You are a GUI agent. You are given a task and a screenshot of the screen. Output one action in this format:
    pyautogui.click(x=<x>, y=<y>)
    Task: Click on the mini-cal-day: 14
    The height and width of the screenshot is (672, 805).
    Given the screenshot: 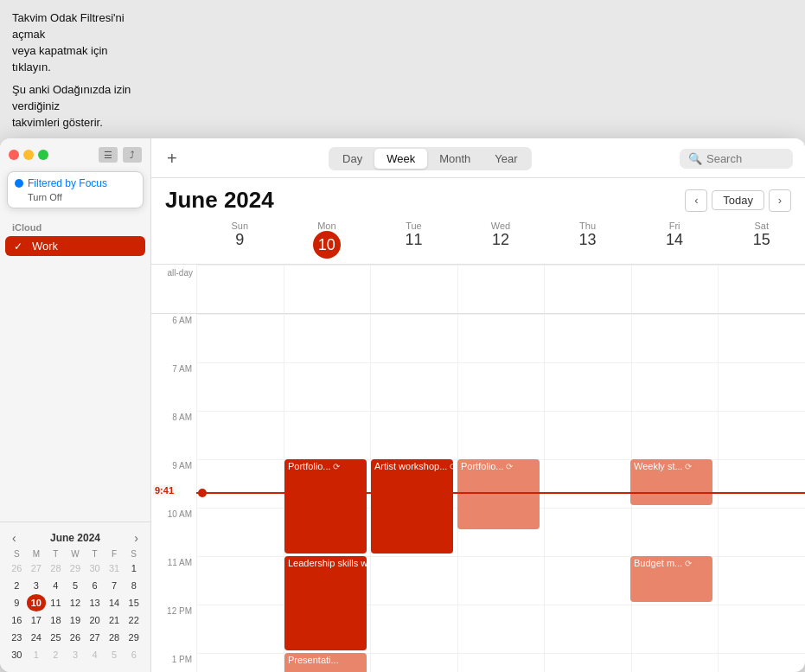 What is the action you would take?
    pyautogui.click(x=114, y=603)
    